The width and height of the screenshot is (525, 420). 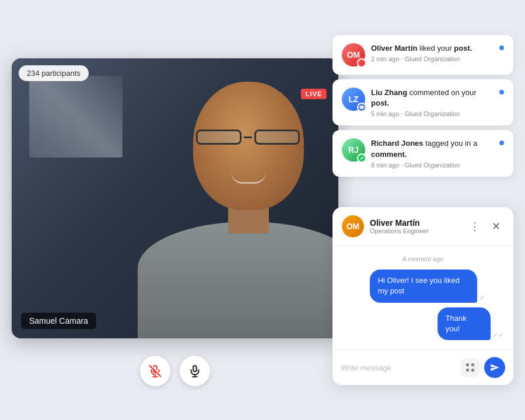 I want to click on chat-input-area, so click(x=423, y=368).